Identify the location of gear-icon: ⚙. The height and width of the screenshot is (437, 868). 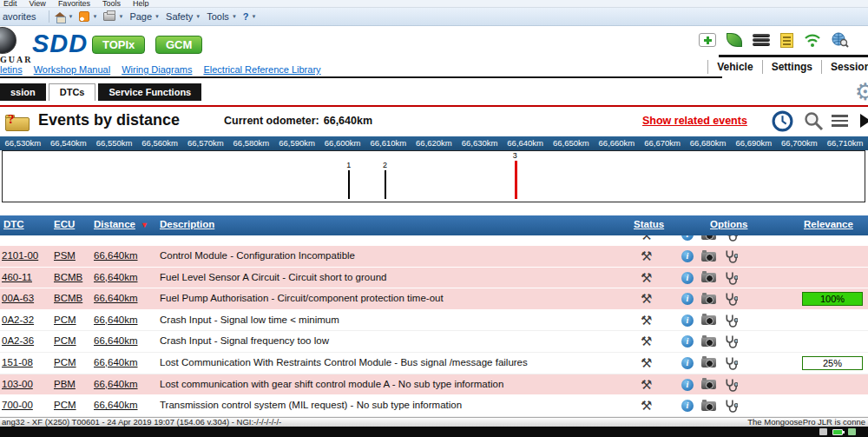
(861, 92).